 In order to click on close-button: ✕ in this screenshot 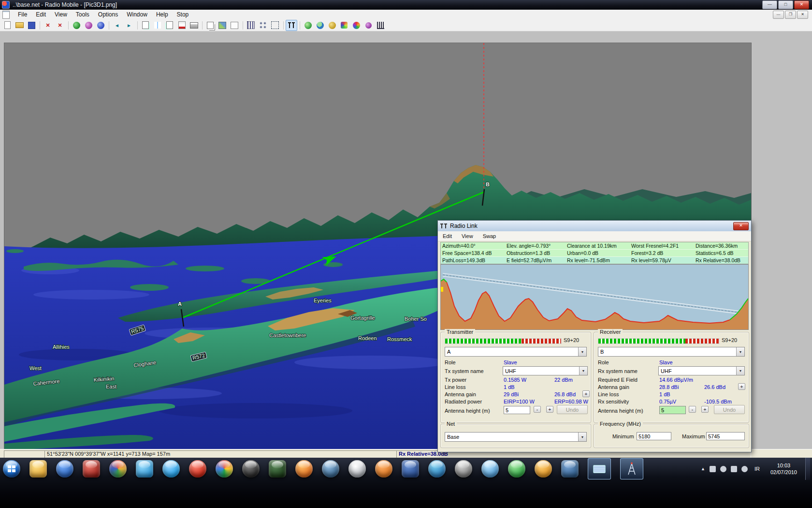, I will do `click(801, 5)`.